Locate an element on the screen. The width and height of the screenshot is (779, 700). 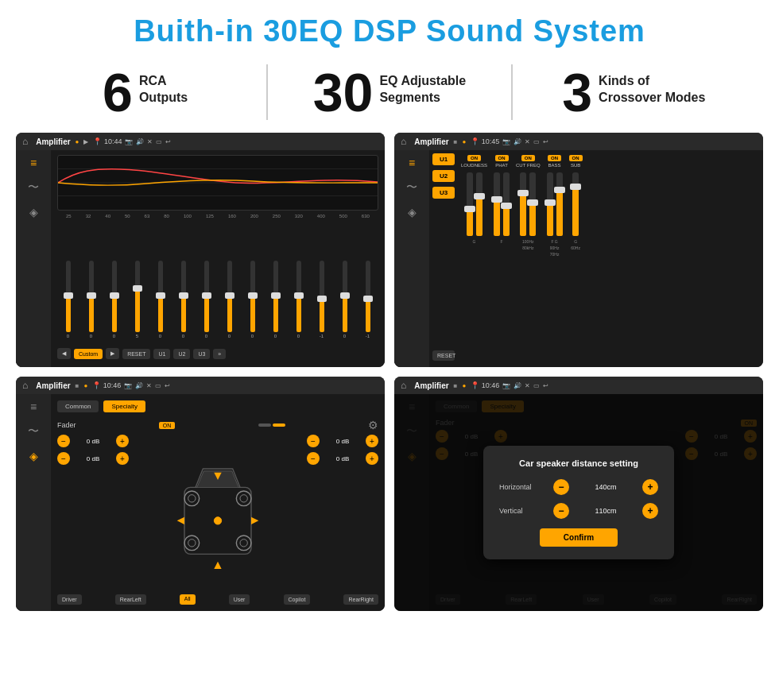
plus-rr: + is located at coordinates (372, 458).